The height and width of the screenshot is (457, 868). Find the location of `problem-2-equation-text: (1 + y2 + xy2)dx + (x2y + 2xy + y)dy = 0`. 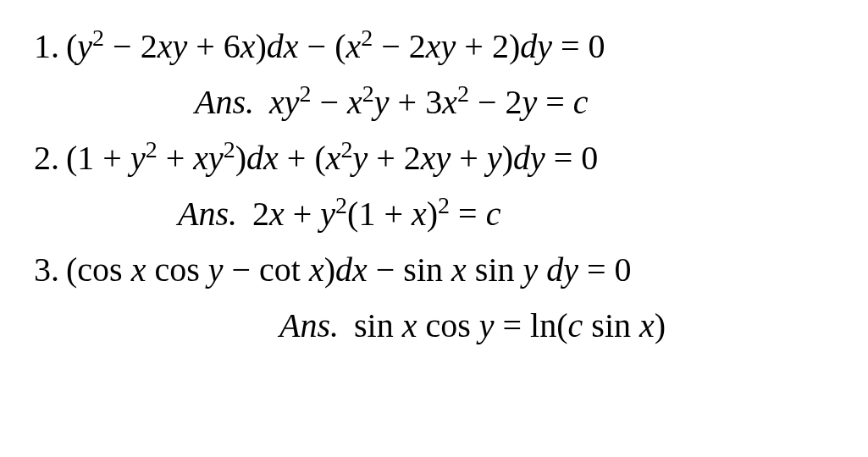

problem-2-equation-text: (1 + y2 + xy2)dx + (x2y + 2xy + y)dy = 0 is located at coordinates (332, 157).